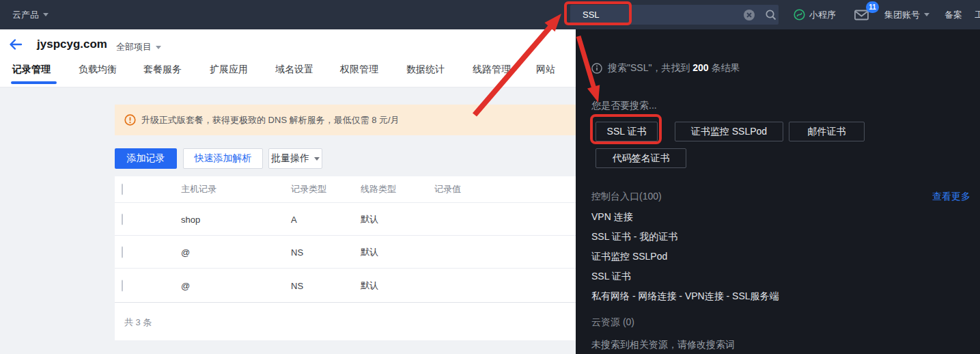 Image resolution: width=980 pixels, height=354 pixels. What do you see at coordinates (977, 15) in the screenshot?
I see `clipped-menu-item: 工` at bounding box center [977, 15].